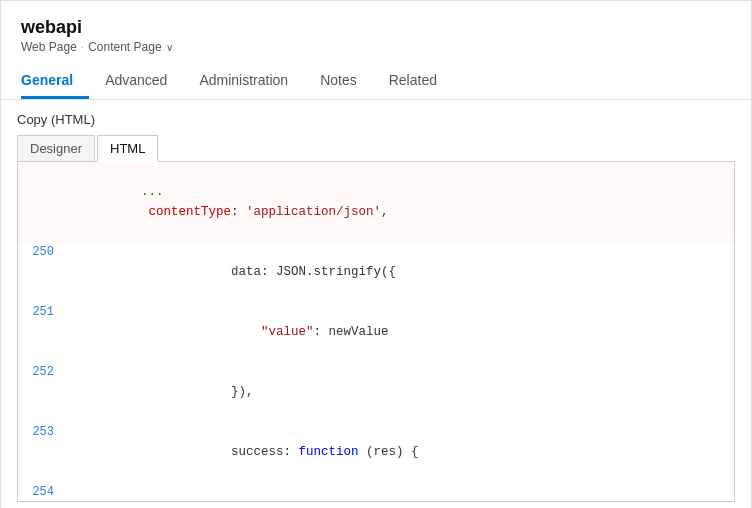  Describe the element at coordinates (170, 48) in the screenshot. I see `breadcrumb-dropdown-icon: ∨` at that location.